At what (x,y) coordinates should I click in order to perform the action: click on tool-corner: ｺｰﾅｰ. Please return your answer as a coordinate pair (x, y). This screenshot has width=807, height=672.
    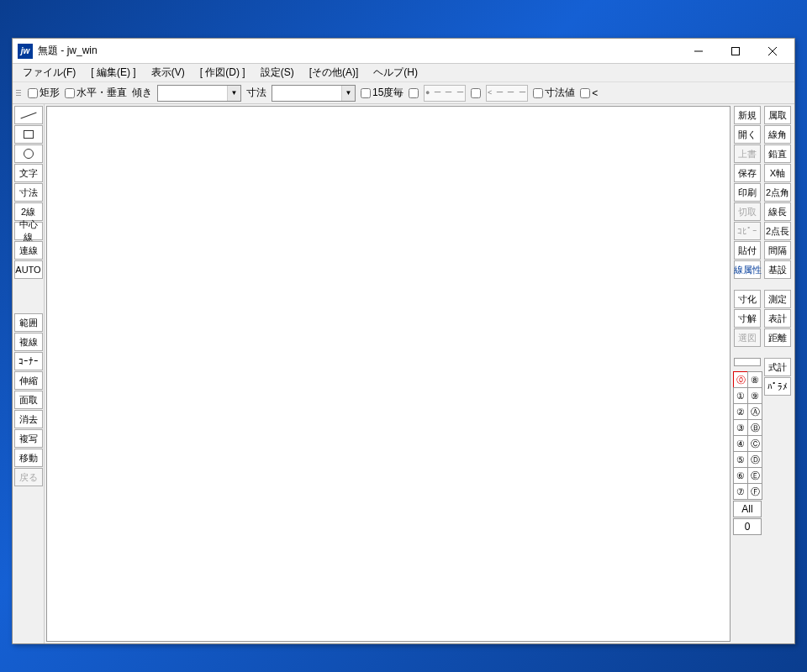
    Looking at the image, I should click on (29, 361).